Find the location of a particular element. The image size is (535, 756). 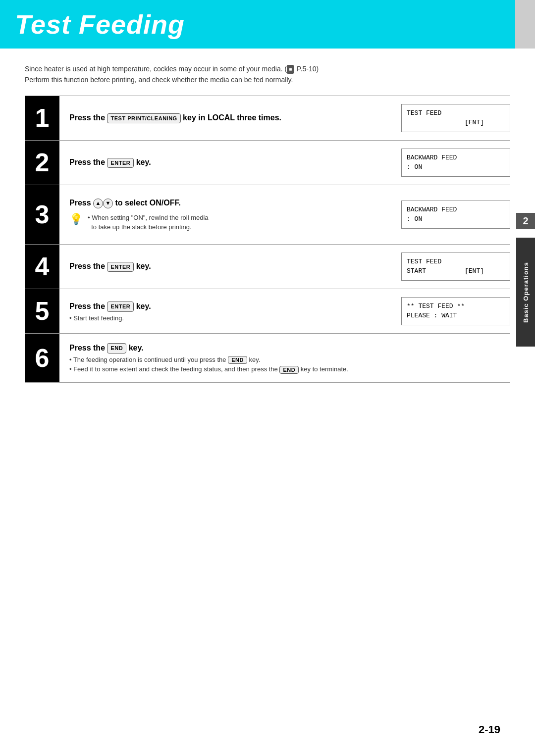

lcd-line-2-2: : ON is located at coordinates (456, 167).